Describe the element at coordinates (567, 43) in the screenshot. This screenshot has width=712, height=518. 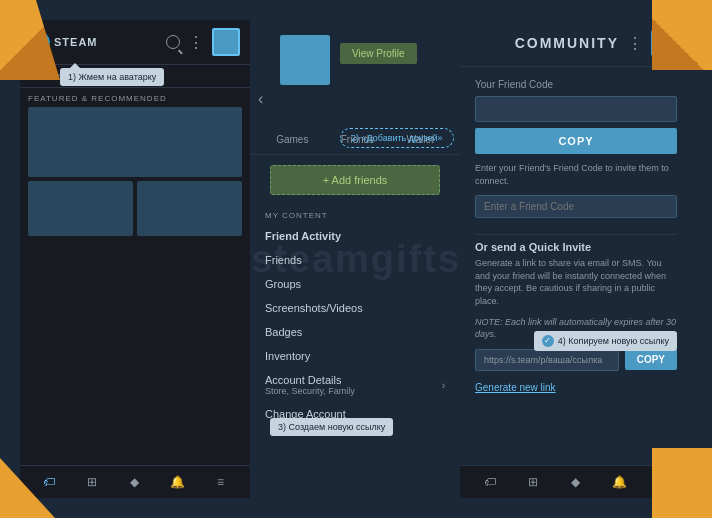
I see `community-title: COMMUNITY` at that location.